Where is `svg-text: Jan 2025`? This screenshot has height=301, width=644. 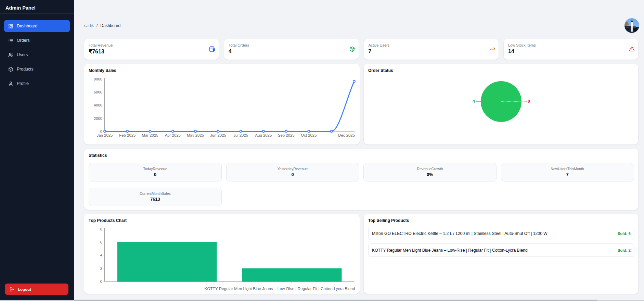 svg-text: Jan 2025 is located at coordinates (105, 135).